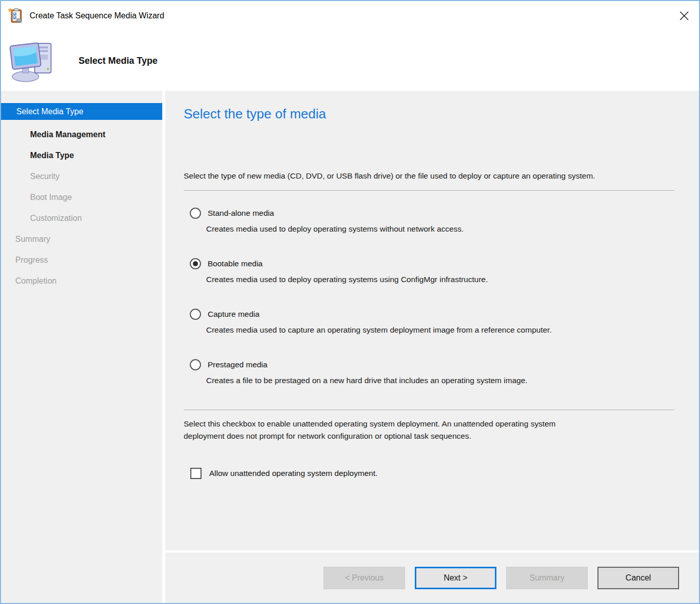 This screenshot has width=700, height=604. Describe the element at coordinates (432, 271) in the screenshot. I see `option-bootable-media: Bootable media Creates media used to dep…` at that location.